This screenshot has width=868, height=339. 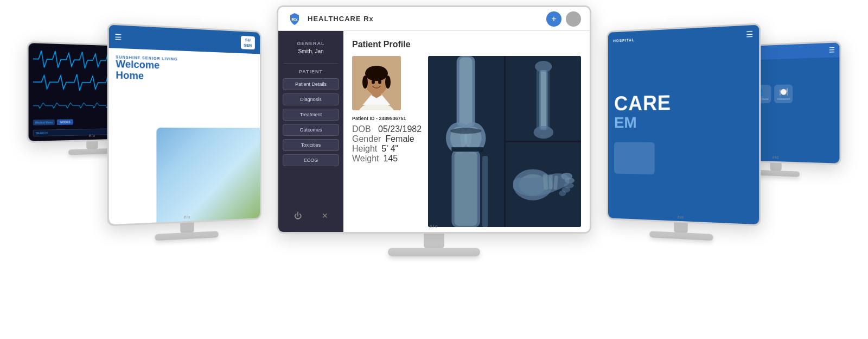 What do you see at coordinates (311, 42) in the screenshot?
I see `sidebar-section-general: GENERAL` at bounding box center [311, 42].